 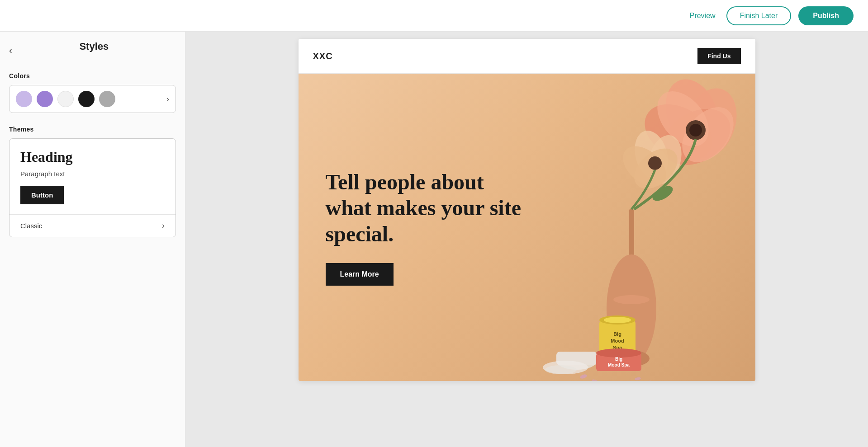 I want to click on topbar: Preview Finish Later Publish, so click(x=434, y=16).